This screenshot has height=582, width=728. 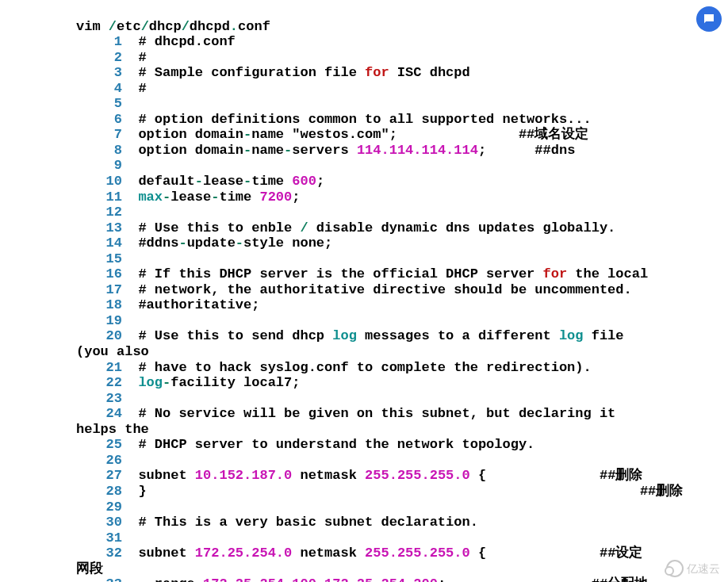 What do you see at coordinates (232, 181) in the screenshot?
I see `code-line: default-lease-time 600;` at bounding box center [232, 181].